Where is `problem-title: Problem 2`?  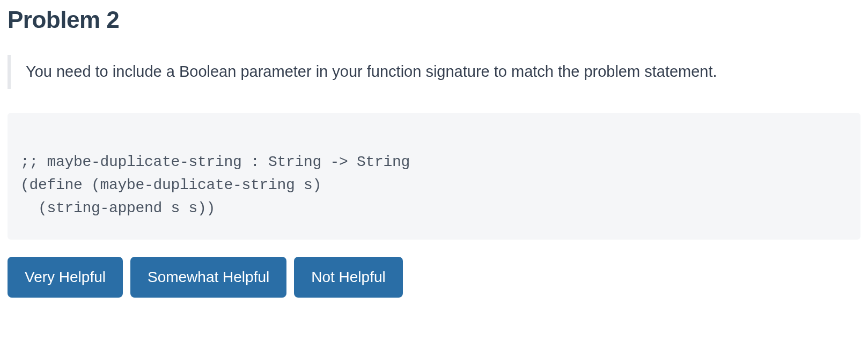 problem-title: Problem 2 is located at coordinates (434, 20).